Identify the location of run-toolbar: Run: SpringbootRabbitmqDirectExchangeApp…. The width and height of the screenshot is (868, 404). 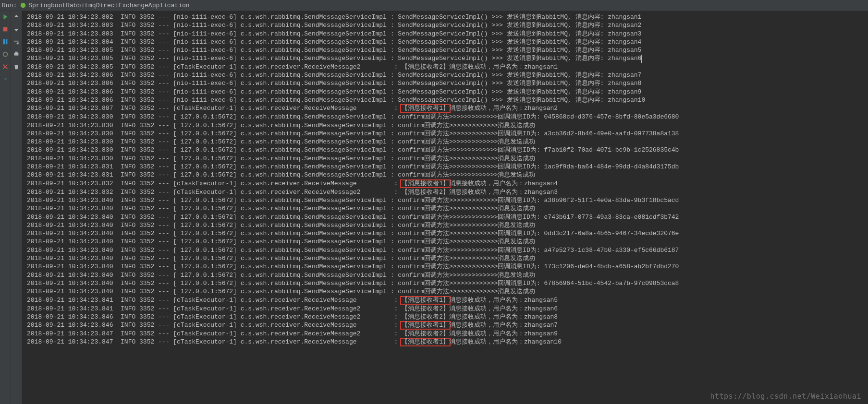
(434, 6).